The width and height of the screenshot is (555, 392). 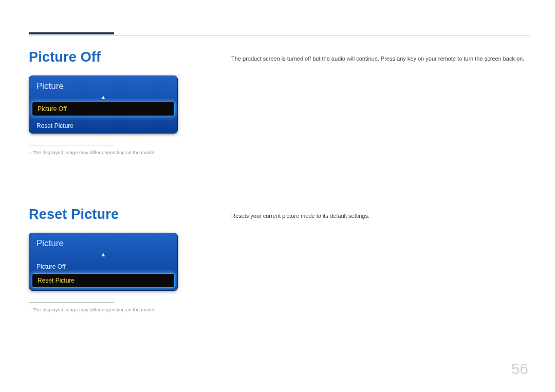 What do you see at coordinates (280, 181) in the screenshot?
I see `section-gap` at bounding box center [280, 181].